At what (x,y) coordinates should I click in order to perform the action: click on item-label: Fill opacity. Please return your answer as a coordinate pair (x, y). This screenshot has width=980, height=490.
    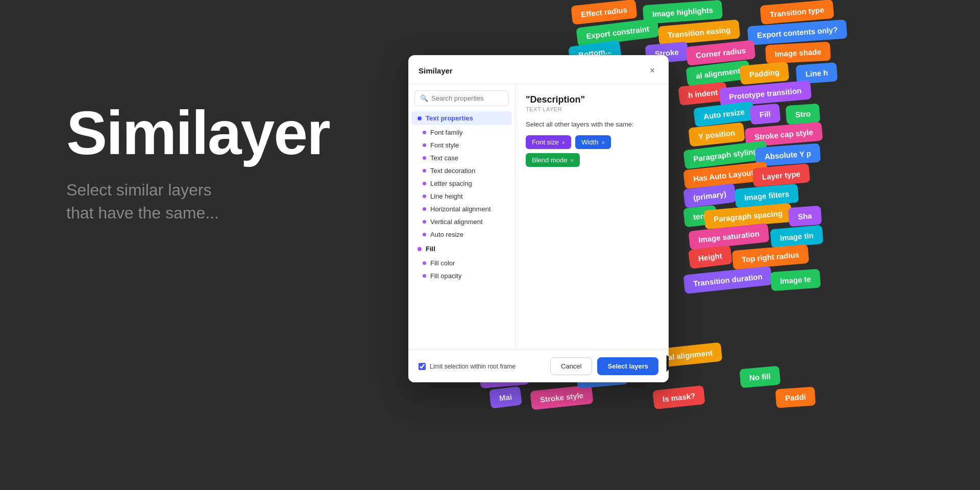
    Looking at the image, I should click on (446, 276).